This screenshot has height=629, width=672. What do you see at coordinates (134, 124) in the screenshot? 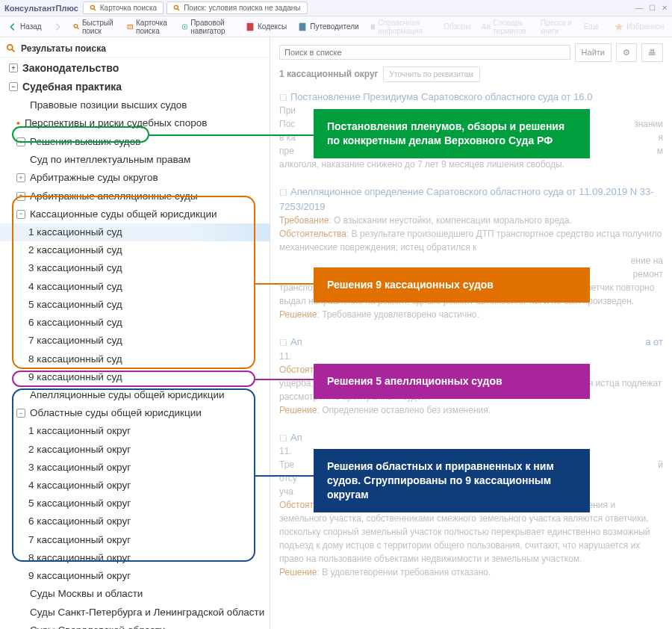
I see `tree-perspectives: •Перспективы и риски судебных споров` at bounding box center [134, 124].